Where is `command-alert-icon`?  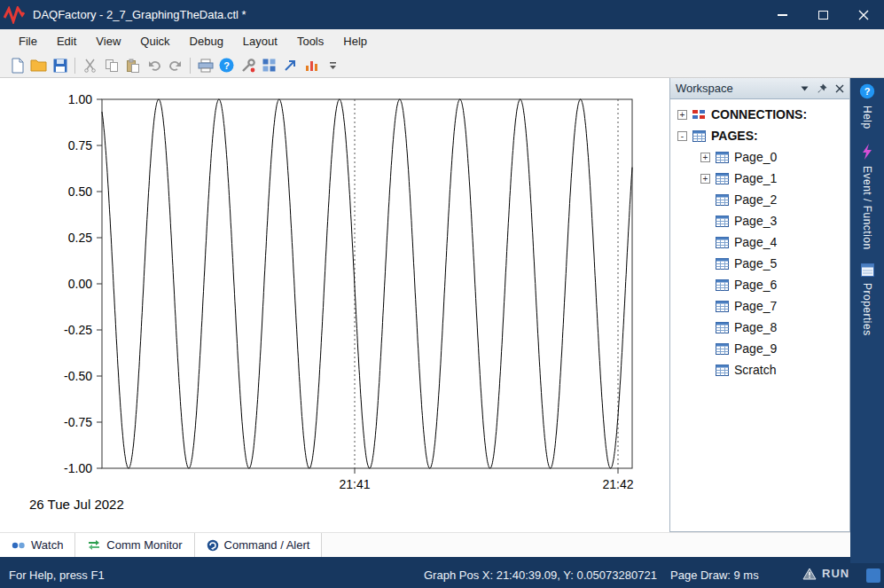 command-alert-icon is located at coordinates (213, 545).